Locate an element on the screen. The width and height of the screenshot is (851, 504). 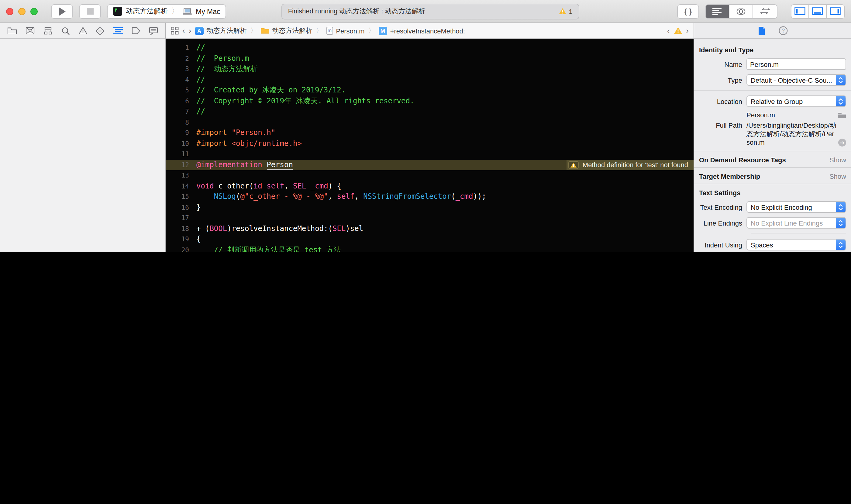
text-lines-icon is located at coordinates (717, 11).